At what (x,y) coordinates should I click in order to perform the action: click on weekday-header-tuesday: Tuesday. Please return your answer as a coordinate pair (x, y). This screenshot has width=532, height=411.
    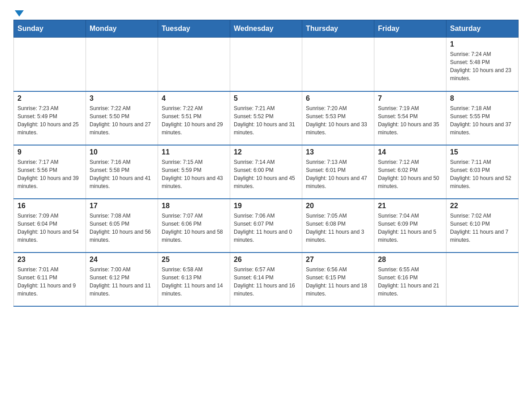
    Looking at the image, I should click on (194, 29).